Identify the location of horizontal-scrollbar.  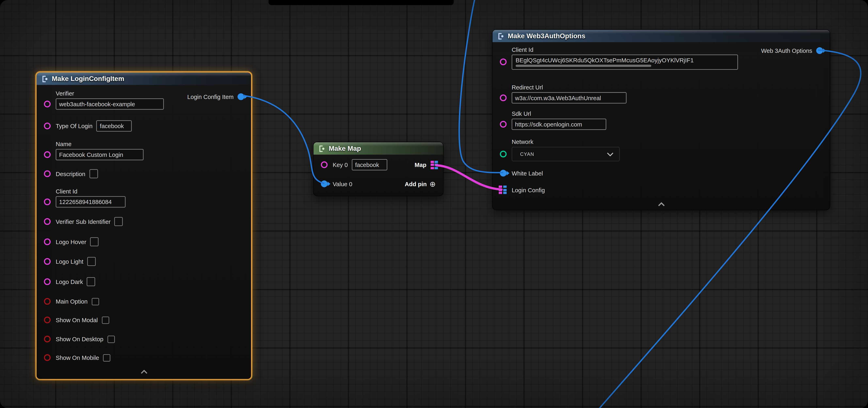
(583, 66).